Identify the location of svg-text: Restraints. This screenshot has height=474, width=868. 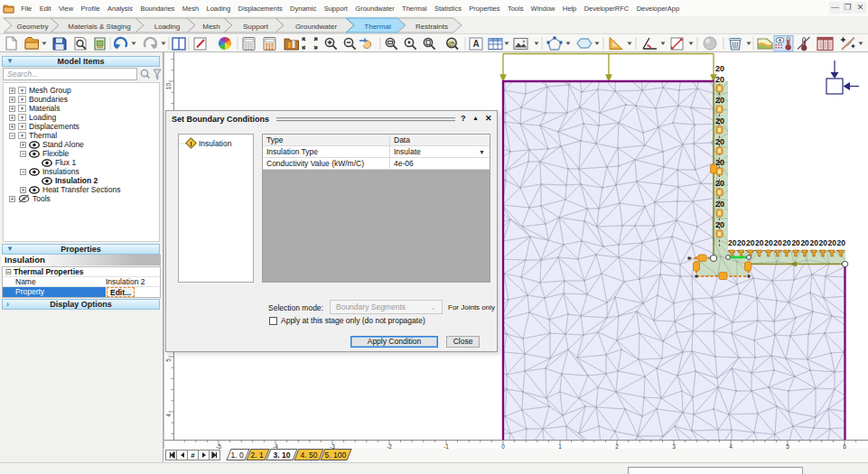
(432, 27).